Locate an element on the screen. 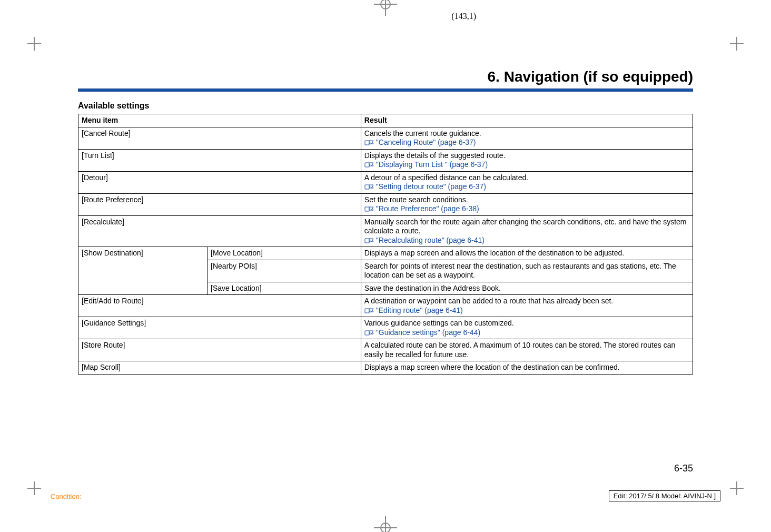 The width and height of the screenshot is (771, 532). cross-ref: "Recalculating route" (page 6-41) is located at coordinates (424, 240).